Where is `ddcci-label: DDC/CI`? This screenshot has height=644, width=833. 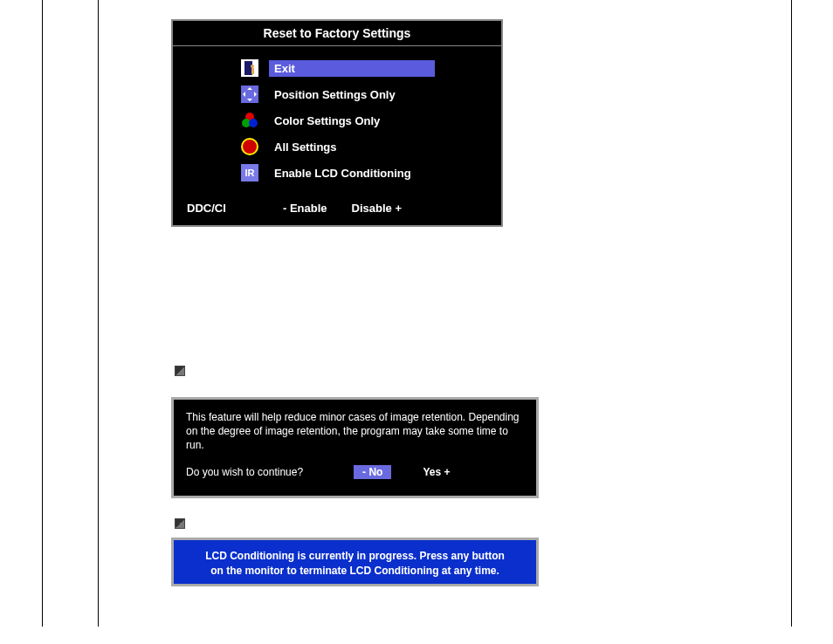
ddcci-label: DDC/CI is located at coordinates (235, 208).